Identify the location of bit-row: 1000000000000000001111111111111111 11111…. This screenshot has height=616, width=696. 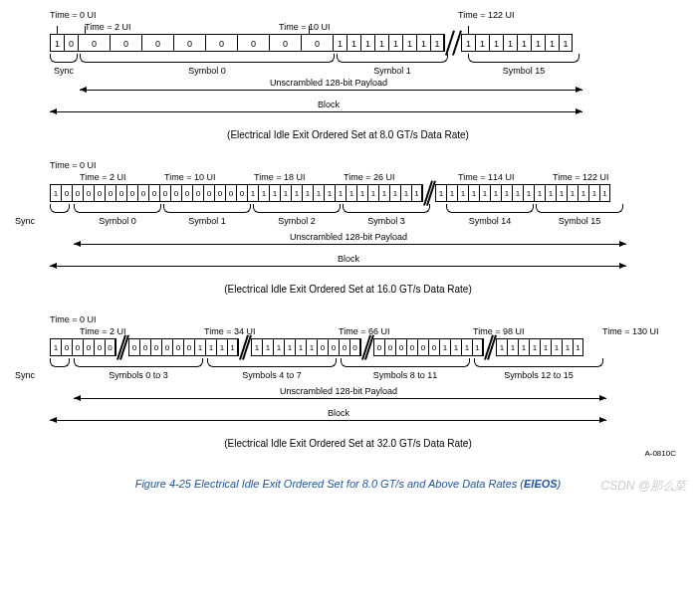
(368, 193).